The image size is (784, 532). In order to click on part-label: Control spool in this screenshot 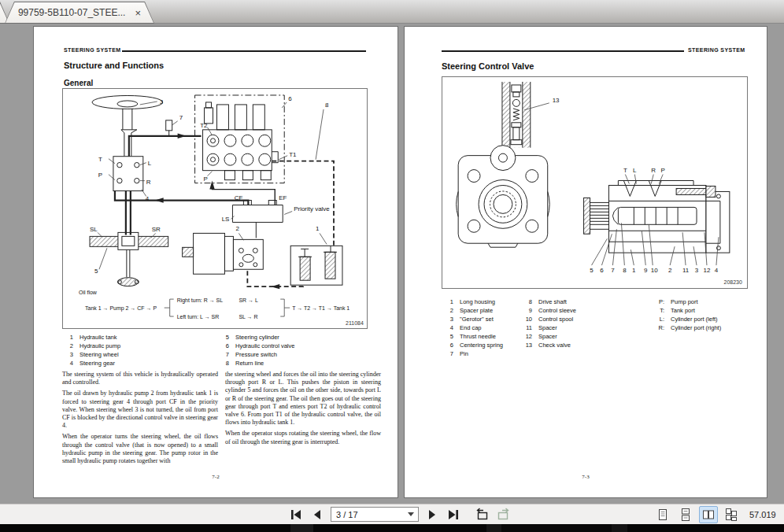, I will do `click(556, 320)`.